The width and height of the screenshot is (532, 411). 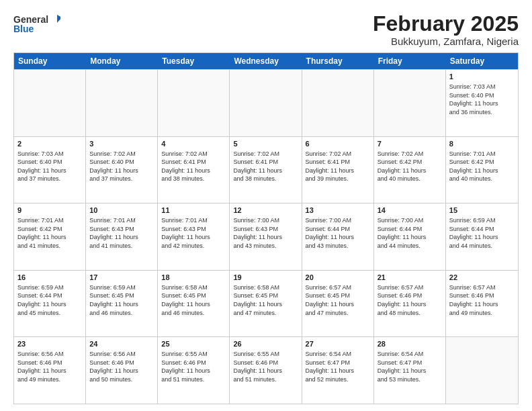 What do you see at coordinates (482, 144) in the screenshot?
I see `day-number: 8` at bounding box center [482, 144].